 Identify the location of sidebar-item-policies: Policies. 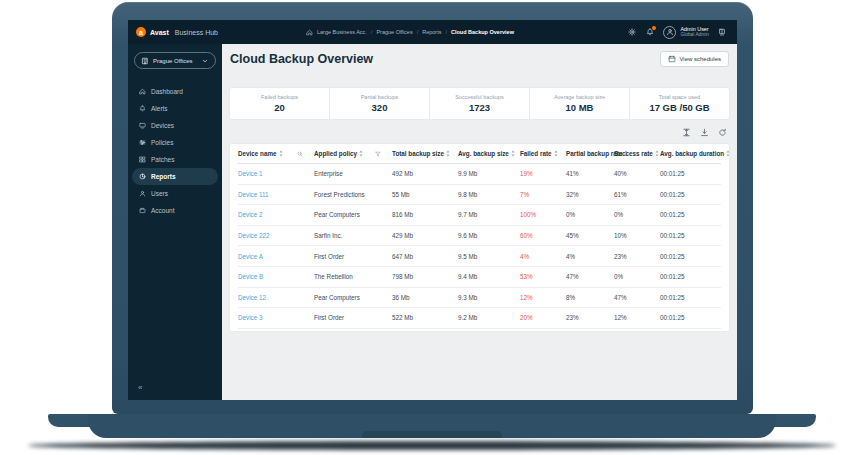
(175, 142).